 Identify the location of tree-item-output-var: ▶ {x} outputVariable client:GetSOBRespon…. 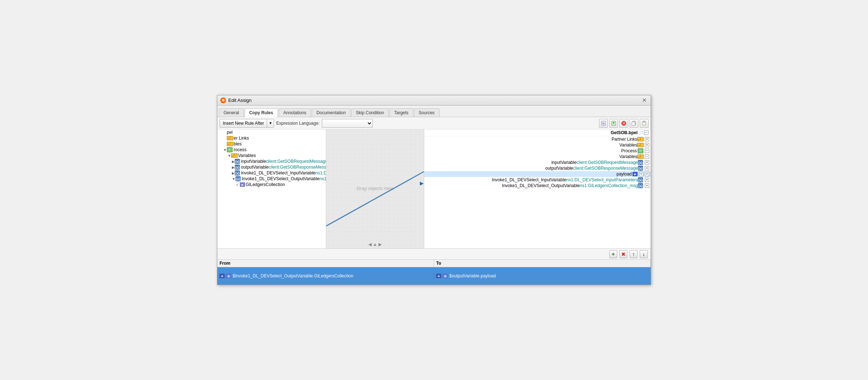
(271, 167).